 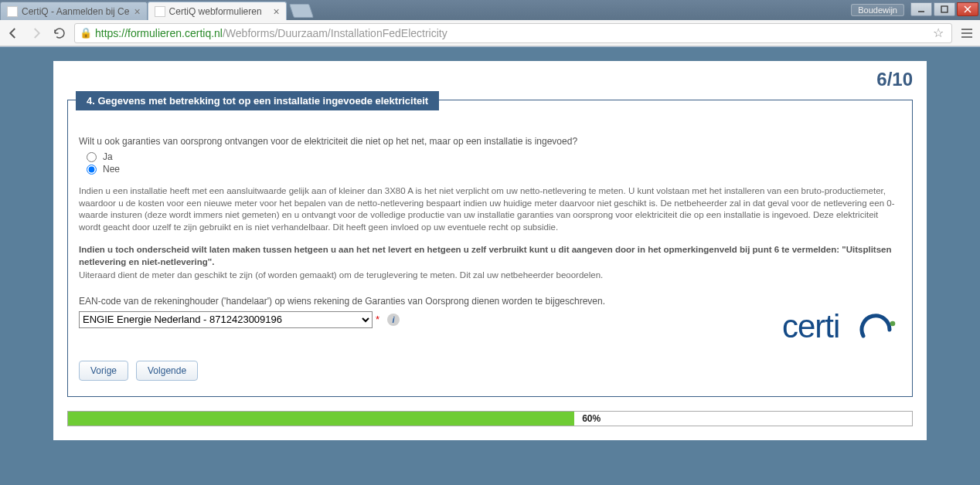 I want to click on maximize-button, so click(x=944, y=9).